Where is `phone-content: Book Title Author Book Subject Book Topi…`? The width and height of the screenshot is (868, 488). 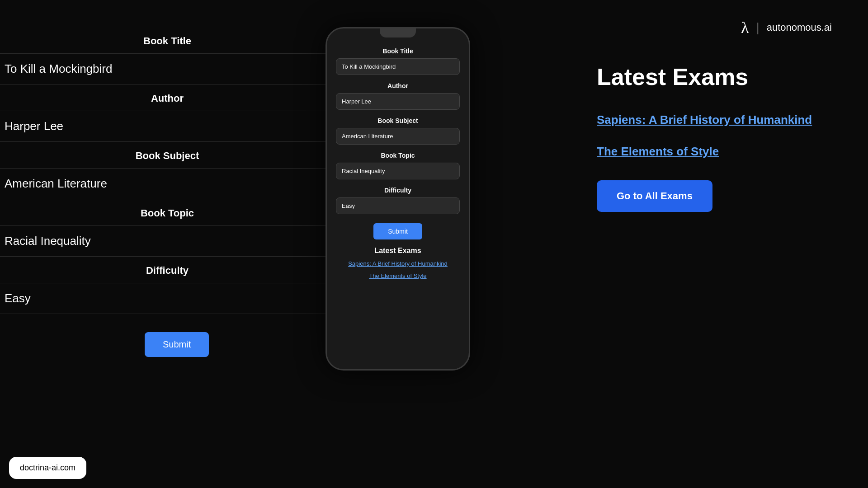 phone-content: Book Title Author Book Subject Book Topi… is located at coordinates (398, 203).